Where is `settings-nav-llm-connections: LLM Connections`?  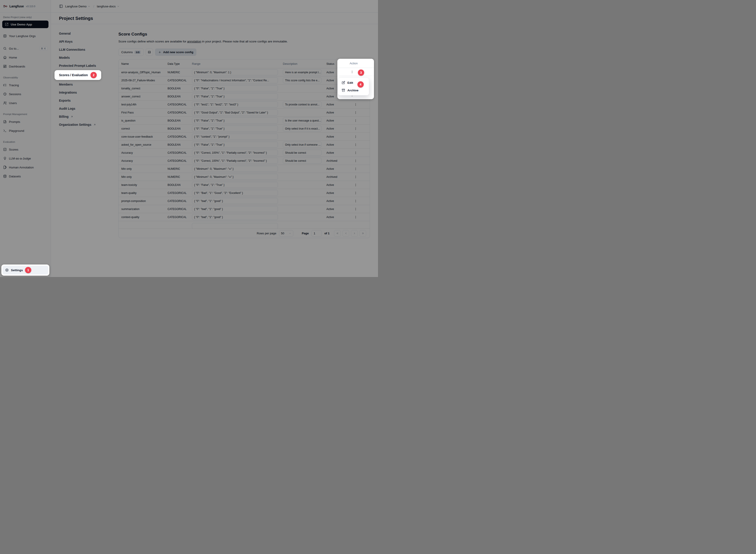
settings-nav-llm-connections: LLM Connections is located at coordinates (72, 50).